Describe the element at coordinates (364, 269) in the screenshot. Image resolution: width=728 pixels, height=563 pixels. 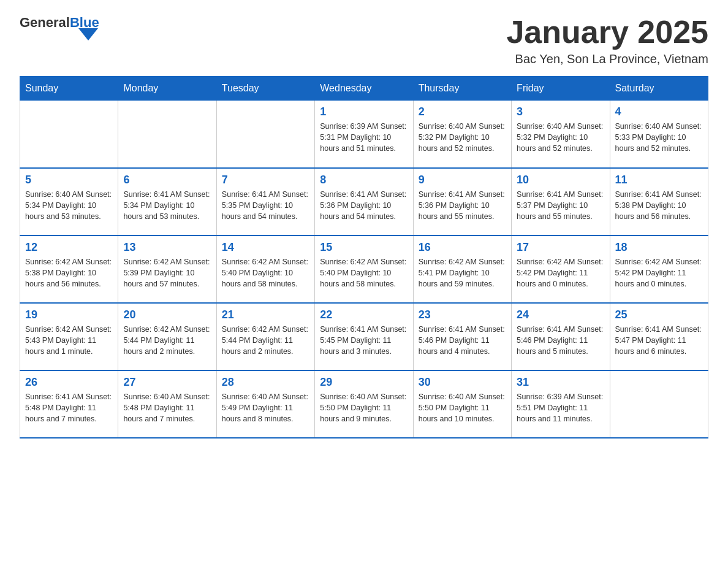
I see `calendar-cell: 15Sunrise: 6:42 AM Sunset: 5:40 PM Dayli…` at that location.